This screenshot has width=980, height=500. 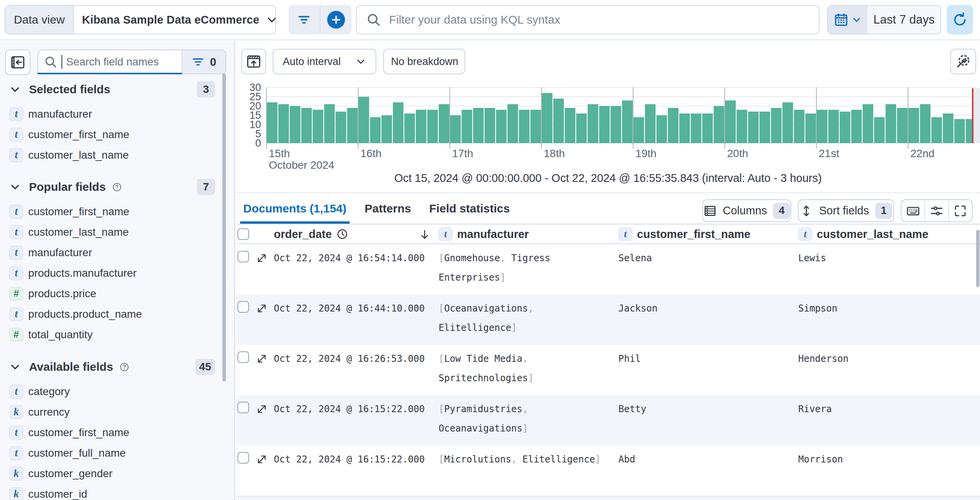 I want to click on table-row: Oct 22, 2024 @ 16:15:22.000[Microlutions…, so click(x=608, y=471).